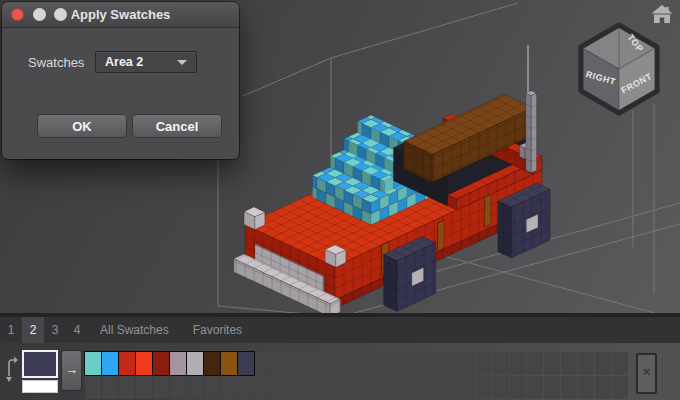 This screenshot has width=680, height=400. I want to click on swatches-label: Swatches, so click(56, 62).